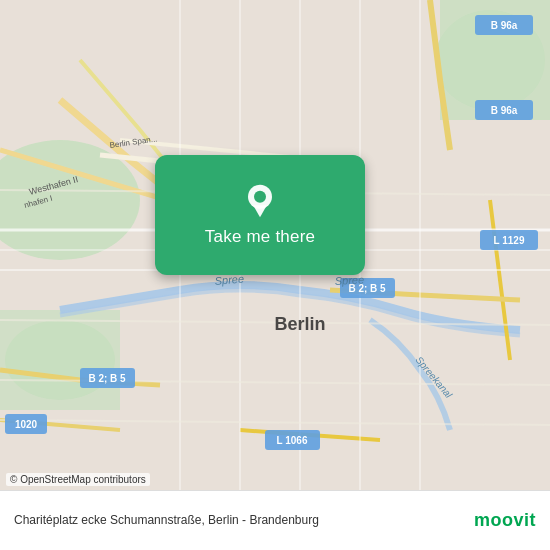 This screenshot has width=550, height=550. I want to click on svg-text: Berlin, so click(300, 324).